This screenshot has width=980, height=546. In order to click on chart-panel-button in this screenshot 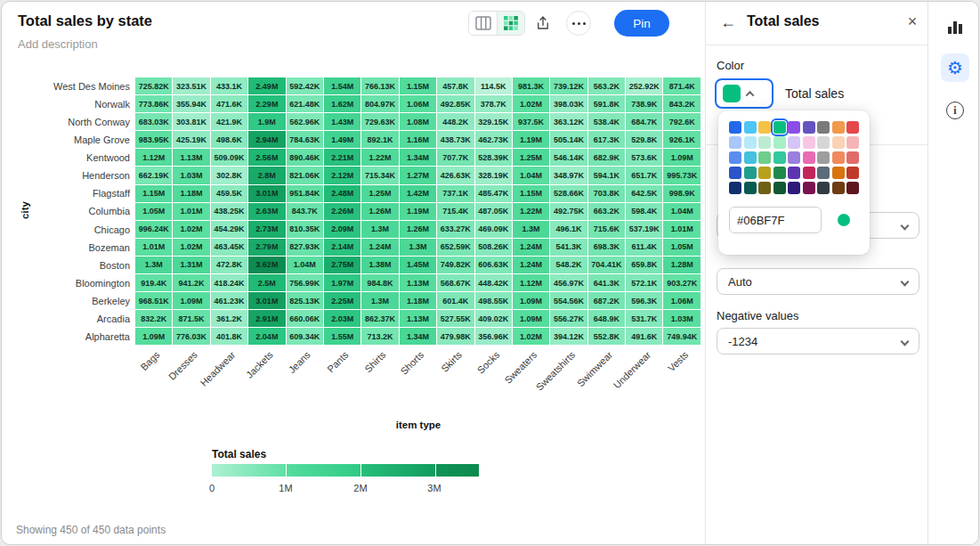, I will do `click(955, 27)`.